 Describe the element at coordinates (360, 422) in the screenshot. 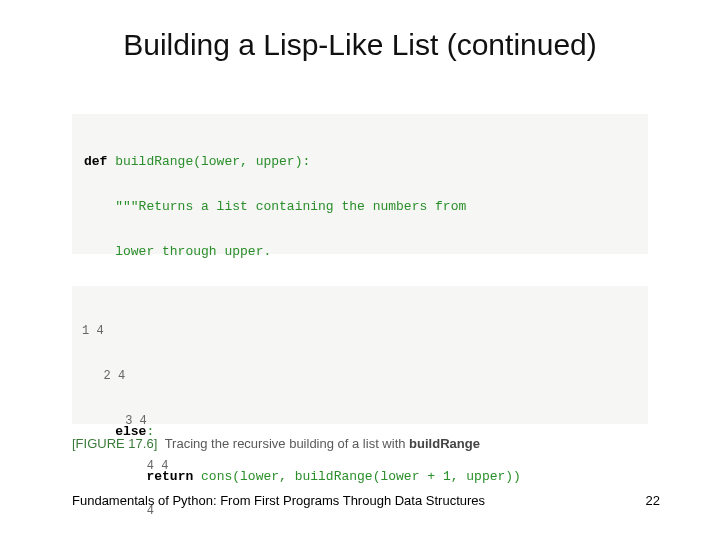

I see `trace-line: 3 4` at that location.